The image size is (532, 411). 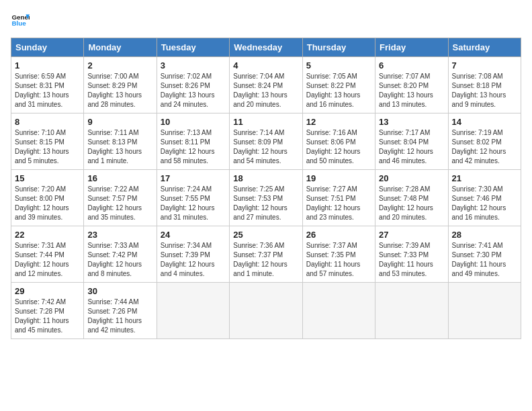 I want to click on weekday-header-monday: Monday, so click(x=120, y=48).